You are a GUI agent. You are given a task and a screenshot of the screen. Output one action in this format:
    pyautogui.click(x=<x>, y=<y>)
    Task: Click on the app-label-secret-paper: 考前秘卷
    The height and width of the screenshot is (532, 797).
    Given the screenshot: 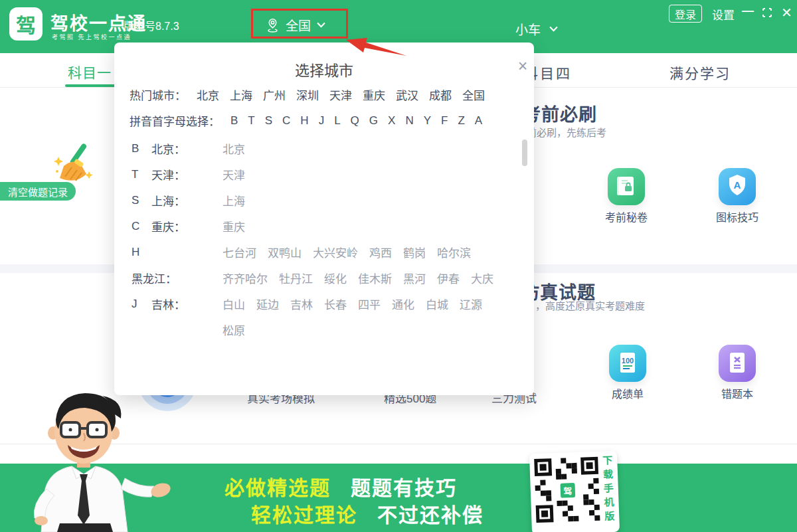 What is the action you would take?
    pyautogui.click(x=626, y=217)
    